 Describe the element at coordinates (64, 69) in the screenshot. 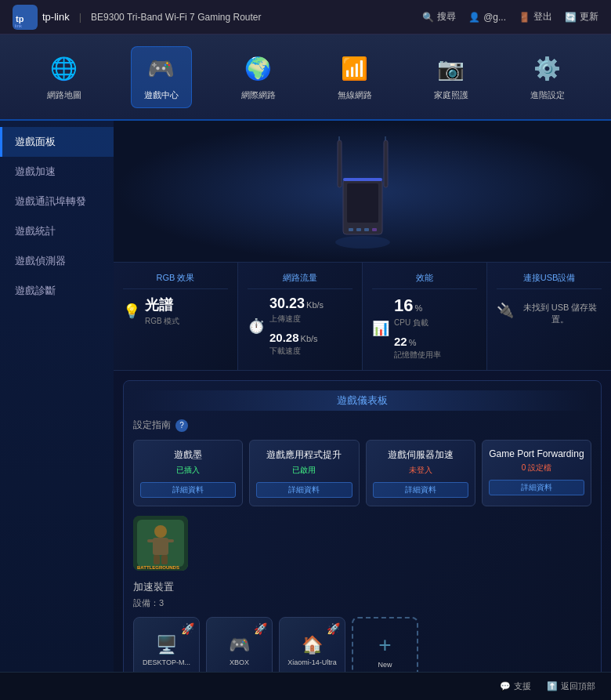

I see `network-map-icon: 🌐` at that location.